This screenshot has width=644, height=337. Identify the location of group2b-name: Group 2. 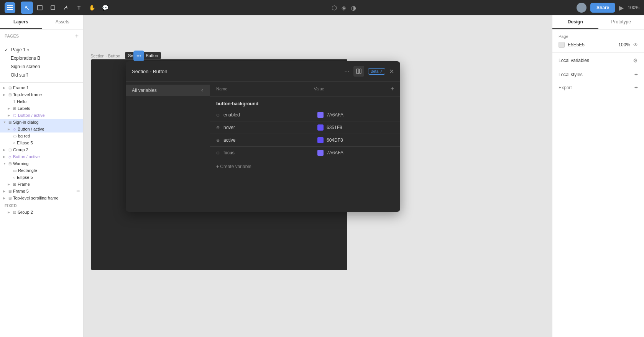
(25, 212).